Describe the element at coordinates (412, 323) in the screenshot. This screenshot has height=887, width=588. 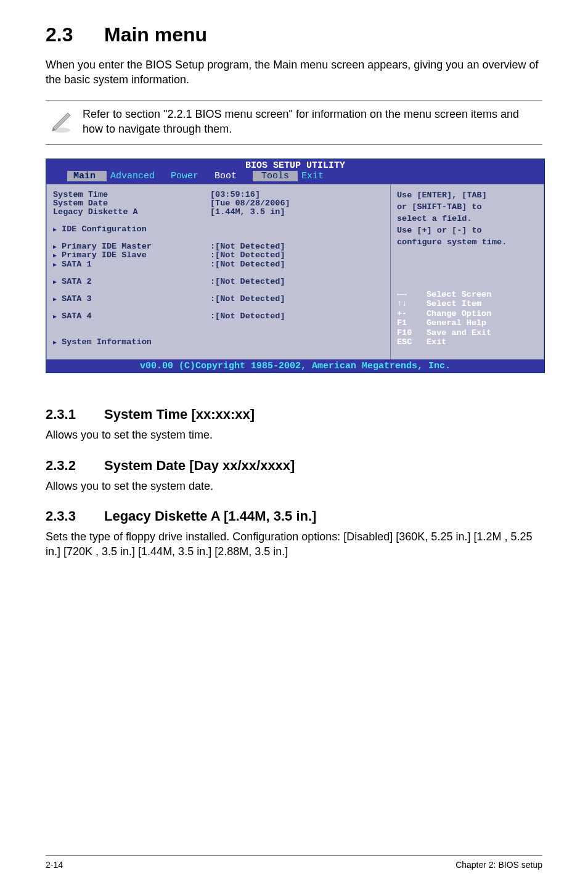
I see `bios-legend-key: F1` at that location.